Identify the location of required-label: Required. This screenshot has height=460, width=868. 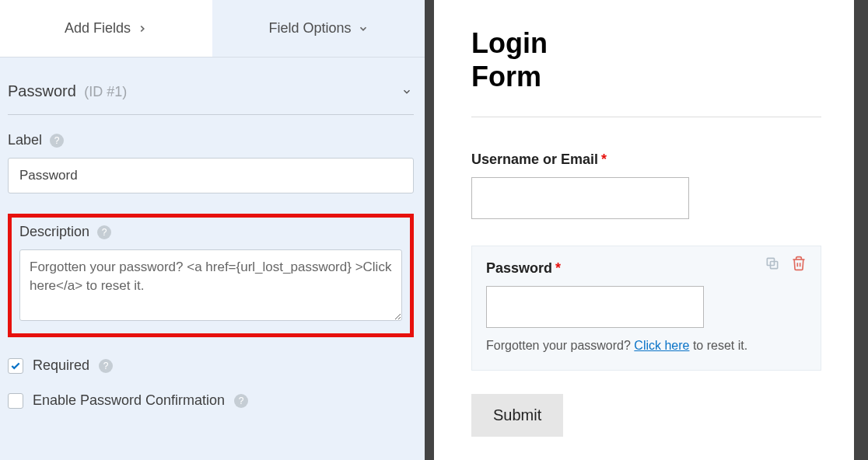
(61, 365).